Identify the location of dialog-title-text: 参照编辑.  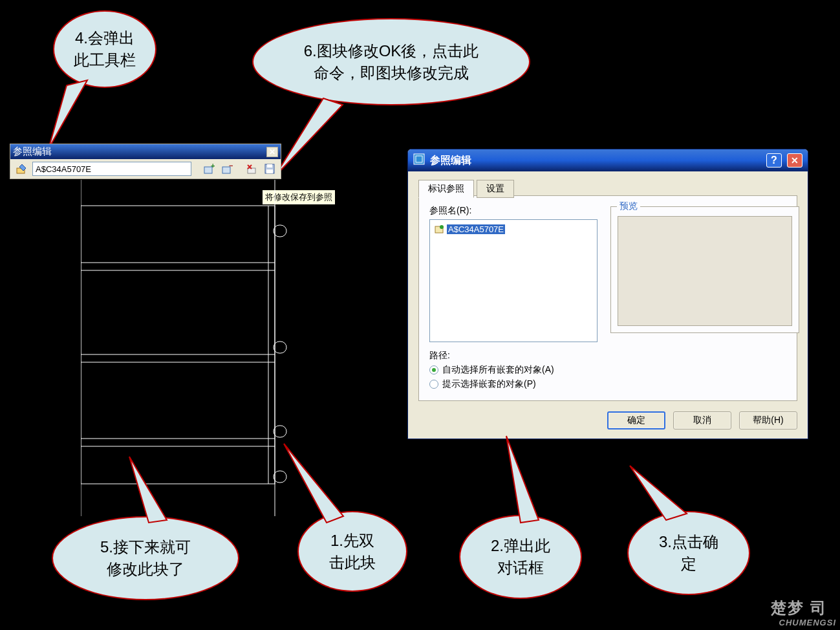
(596, 160).